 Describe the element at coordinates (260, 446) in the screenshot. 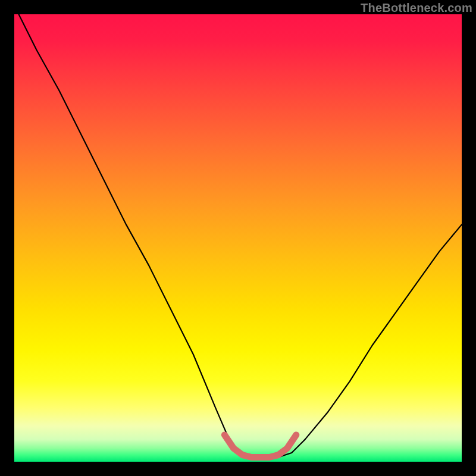

I see `highlight-segment` at that location.